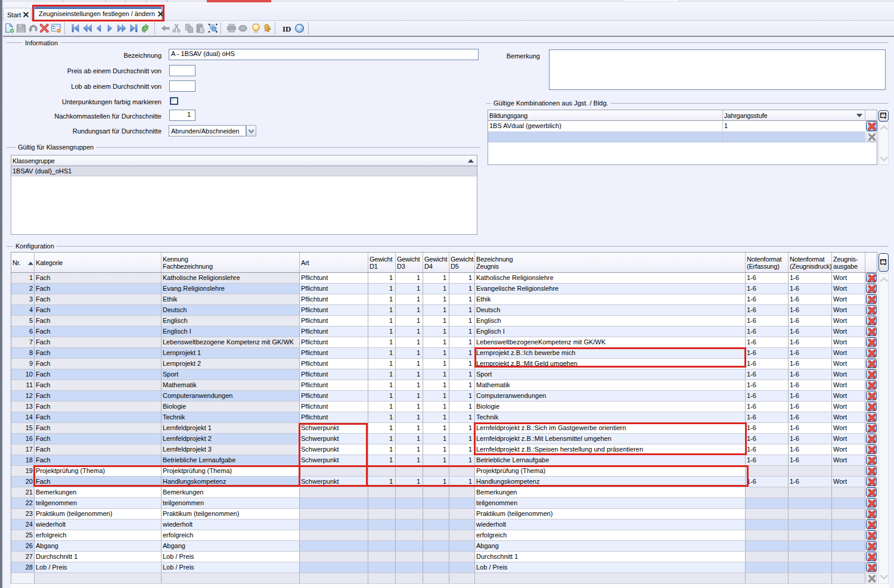 Image resolution: width=894 pixels, height=588 pixels. What do you see at coordinates (610, 492) in the screenshot?
I see `konfiguration-cell-bezeichnung: Bemerkungen` at bounding box center [610, 492].